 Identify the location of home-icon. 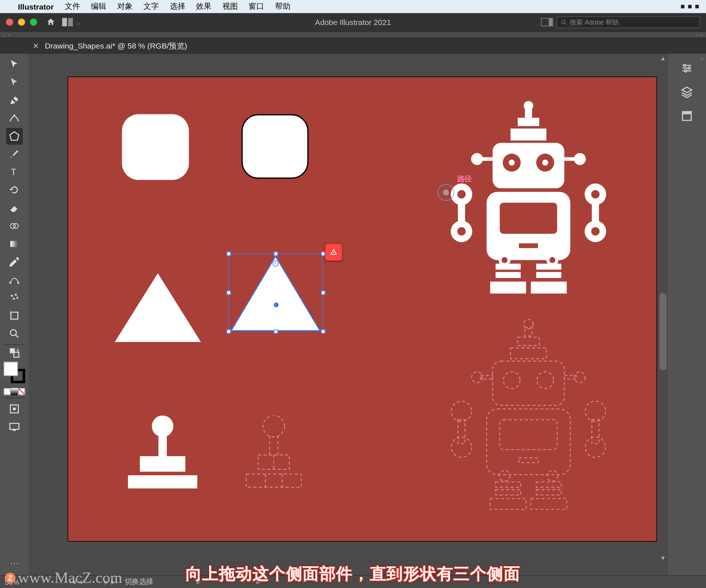
(51, 22).